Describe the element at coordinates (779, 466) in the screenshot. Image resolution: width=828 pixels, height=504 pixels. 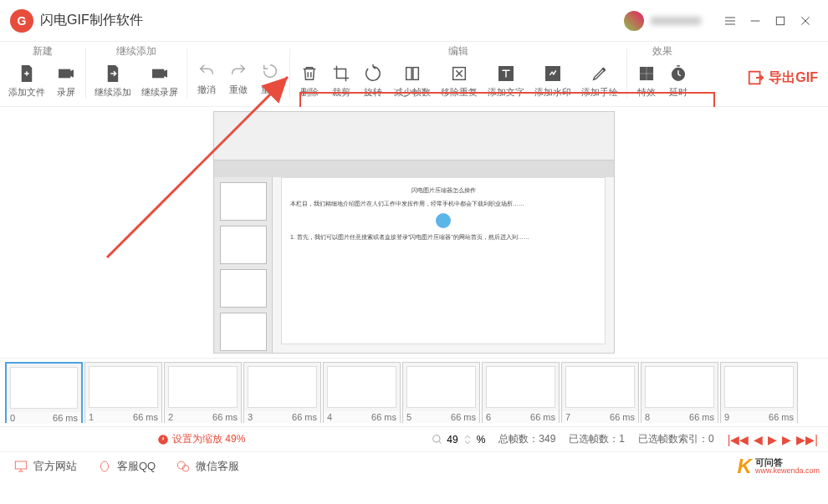
I see `site-watermark: K 可问答www.kewenda.com` at that location.